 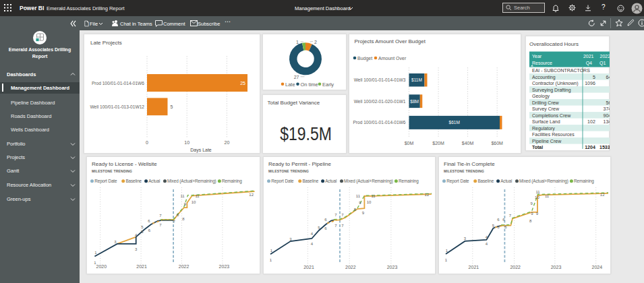 What do you see at coordinates (547, 142) in the screenshot?
I see `svg-text: Pipeline Crew` at bounding box center [547, 142].